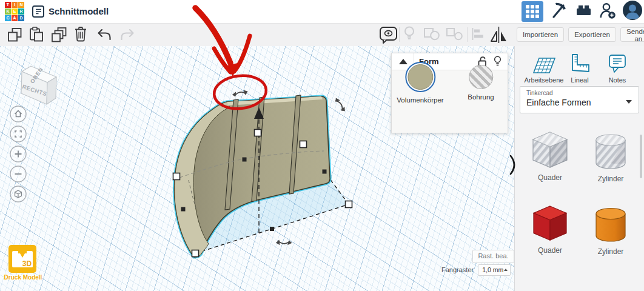 Image resolution: width=644 pixels, height=291 pixels. I want to click on mirror-icon, so click(499, 35).